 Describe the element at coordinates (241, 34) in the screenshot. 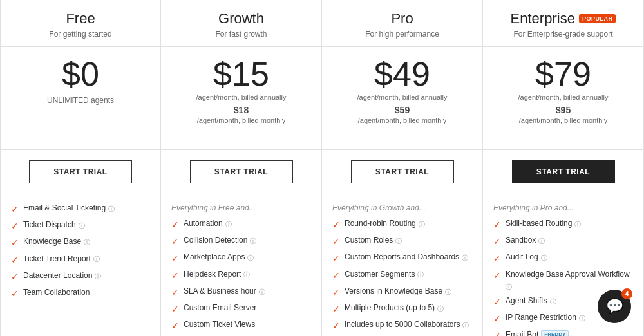

I see `plan-tagline-growth: For fast growth` at that location.